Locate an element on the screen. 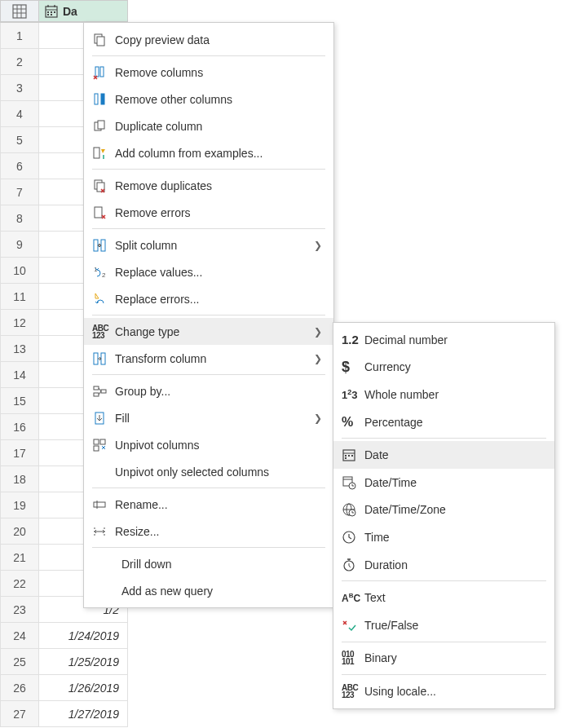 Image resolution: width=565 pixels, height=728 pixels. menu-transform-column: Transform column ❯ is located at coordinates (209, 359).